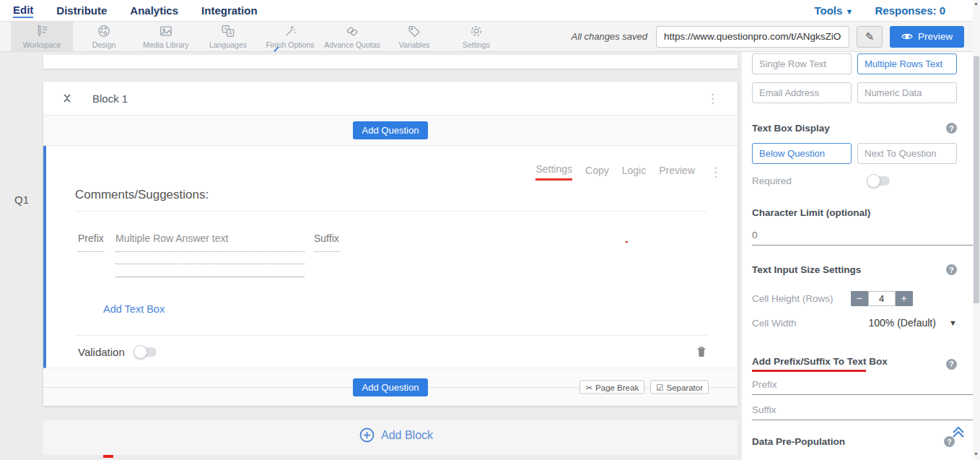 This screenshot has height=460, width=980. I want to click on responses-count: Responses: 0, so click(910, 10).